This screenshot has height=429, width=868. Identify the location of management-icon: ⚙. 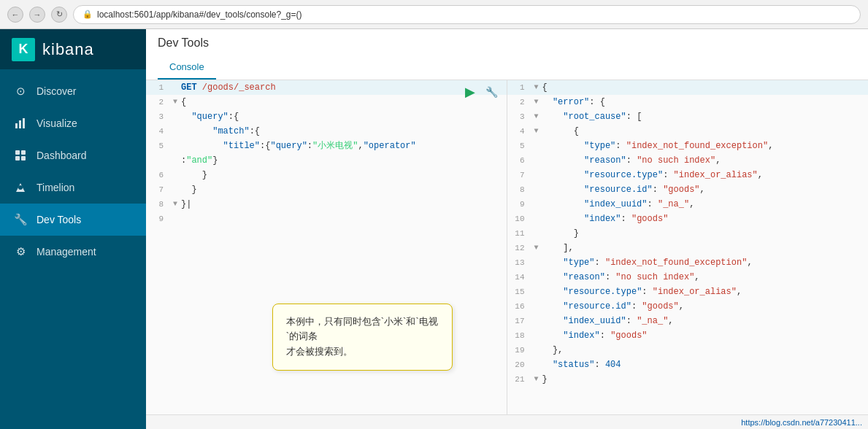
(20, 252).